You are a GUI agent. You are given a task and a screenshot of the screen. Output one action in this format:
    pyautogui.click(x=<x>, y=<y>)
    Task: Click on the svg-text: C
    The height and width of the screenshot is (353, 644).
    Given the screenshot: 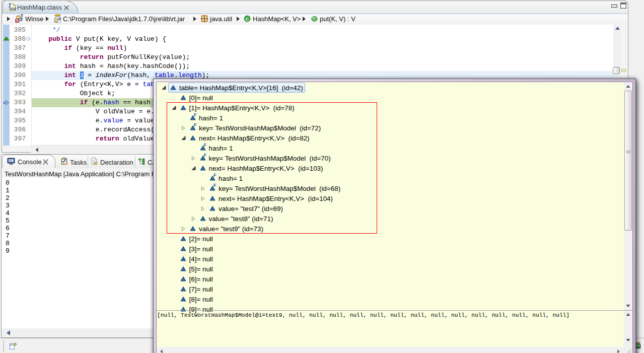 What is the action you would take?
    pyautogui.click(x=247, y=19)
    